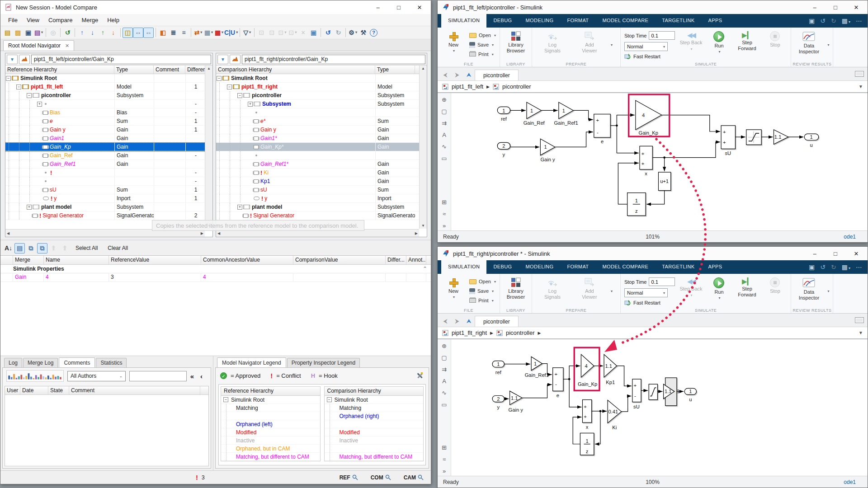 This screenshot has height=488, width=868. What do you see at coordinates (293, 33) in the screenshot?
I see `merge-all-right-icon: ⊡▾` at bounding box center [293, 33].